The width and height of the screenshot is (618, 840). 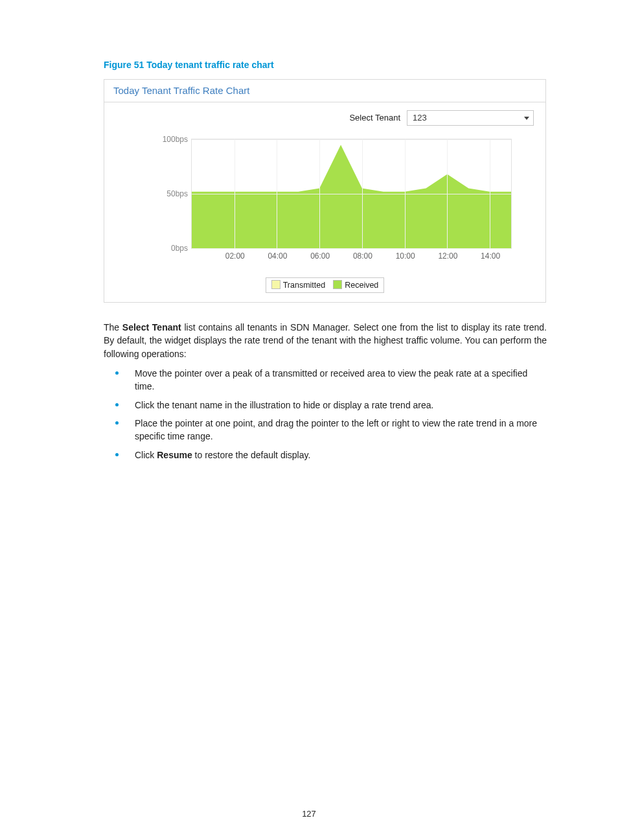 What do you see at coordinates (406, 257) in the screenshot?
I see `x-tick-label: 10:00` at bounding box center [406, 257].